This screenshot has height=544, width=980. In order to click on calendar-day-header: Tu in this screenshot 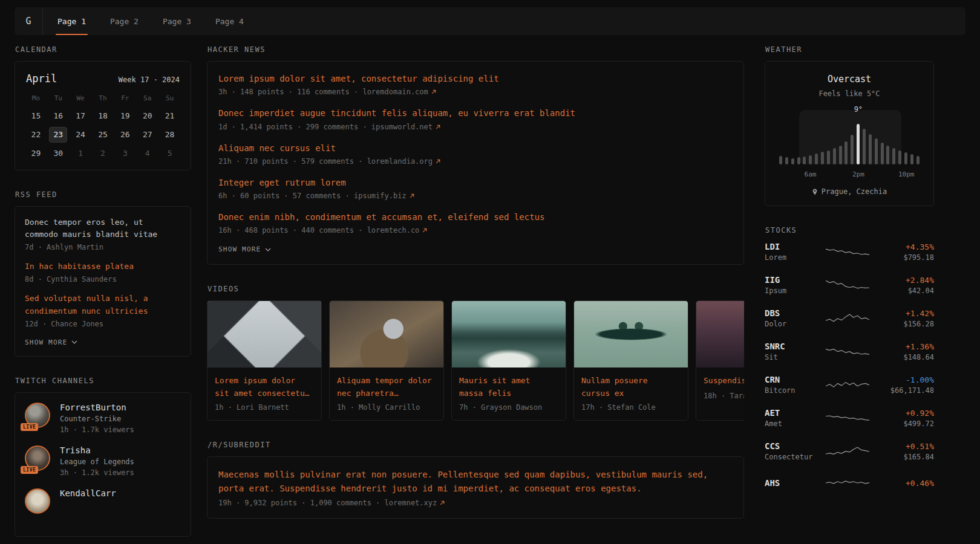, I will do `click(58, 100)`.